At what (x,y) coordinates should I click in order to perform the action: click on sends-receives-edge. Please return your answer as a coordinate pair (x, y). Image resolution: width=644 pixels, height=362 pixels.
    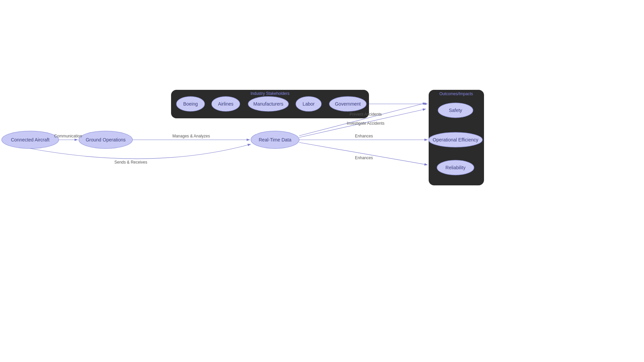
    Looking at the image, I should click on (141, 152).